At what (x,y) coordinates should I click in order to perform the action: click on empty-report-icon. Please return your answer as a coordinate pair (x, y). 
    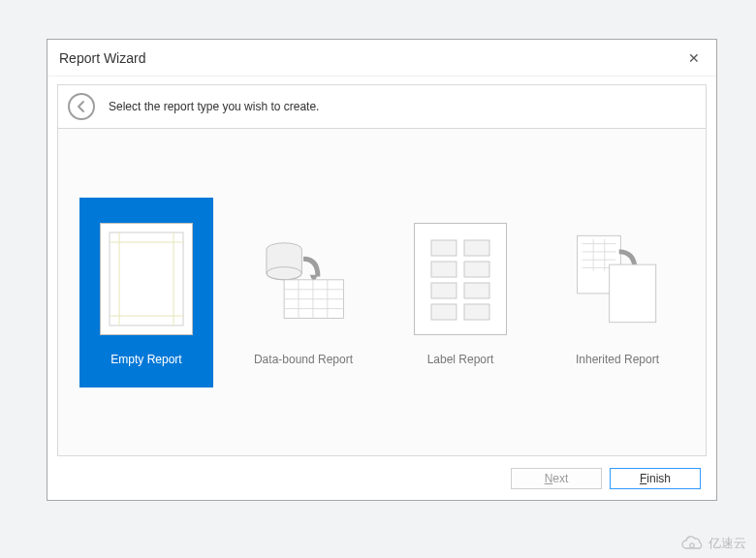
    Looking at the image, I should click on (146, 279).